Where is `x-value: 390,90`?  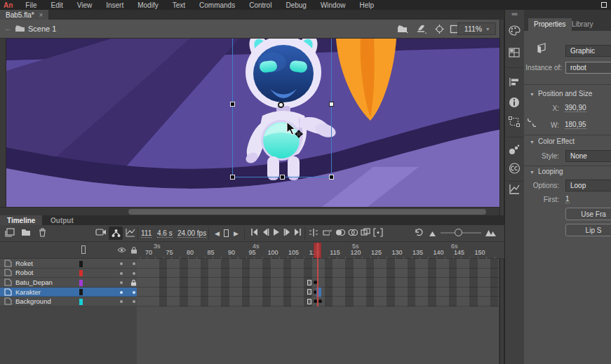 x-value: 390,90 is located at coordinates (575, 108).